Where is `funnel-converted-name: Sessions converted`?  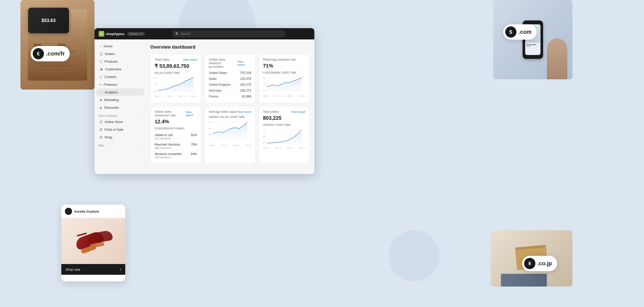 funnel-converted-name: Sessions converted is located at coordinates (168, 154).